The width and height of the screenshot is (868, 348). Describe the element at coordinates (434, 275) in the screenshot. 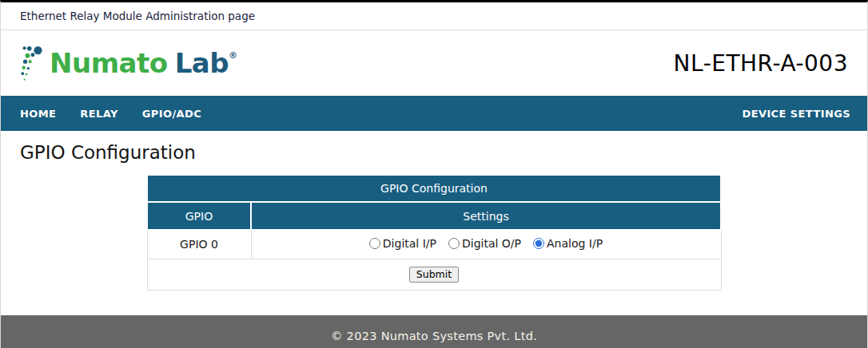

I see `submit-button: Submit` at that location.